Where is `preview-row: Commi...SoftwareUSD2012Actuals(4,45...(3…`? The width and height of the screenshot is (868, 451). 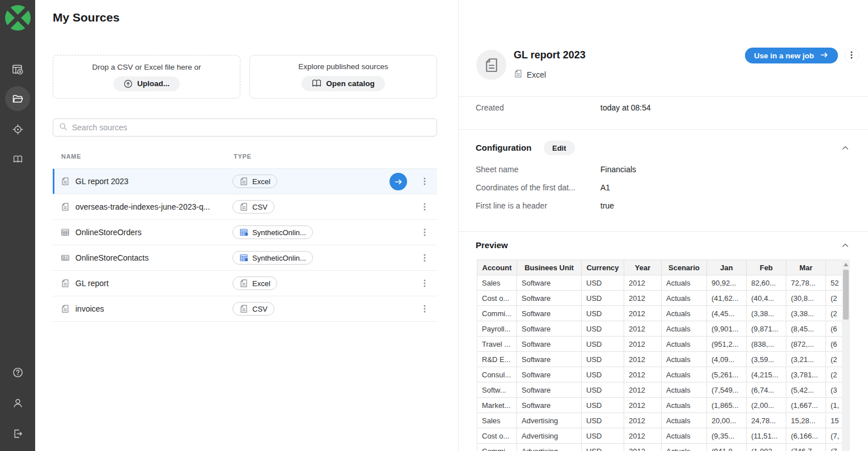 preview-row: Commi...SoftwareUSD2012Actuals(4,45...(3… is located at coordinates (660, 314).